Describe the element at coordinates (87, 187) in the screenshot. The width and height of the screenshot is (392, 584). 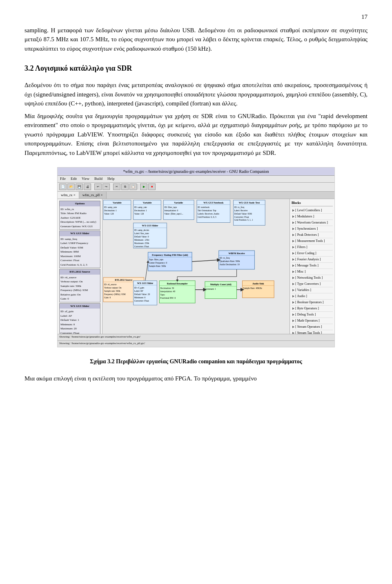
I see `toolbar-btn-print: 🖨` at that location.